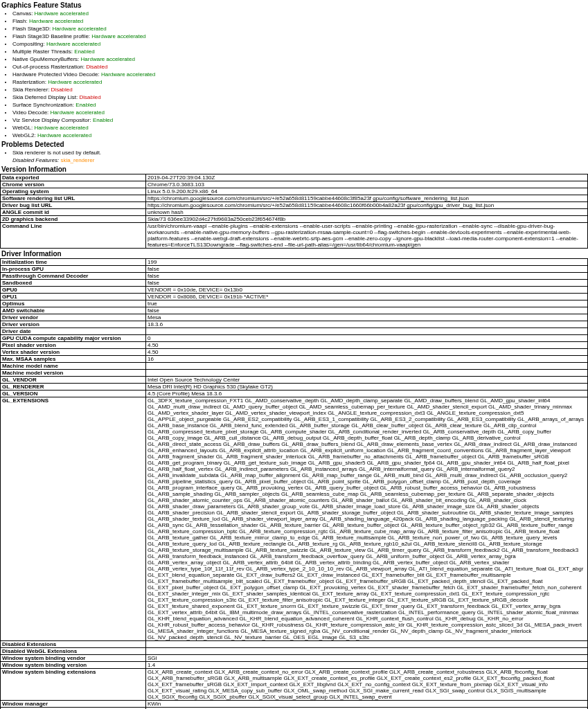  What do you see at coordinates (367, 704) in the screenshot?
I see `row-value: KWin` at bounding box center [367, 704].